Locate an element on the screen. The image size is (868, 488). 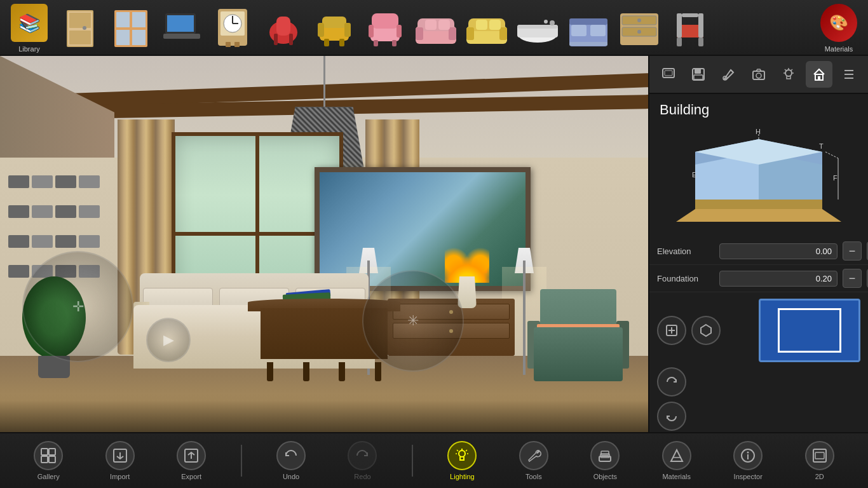
furniture-window is located at coordinates (131, 27).